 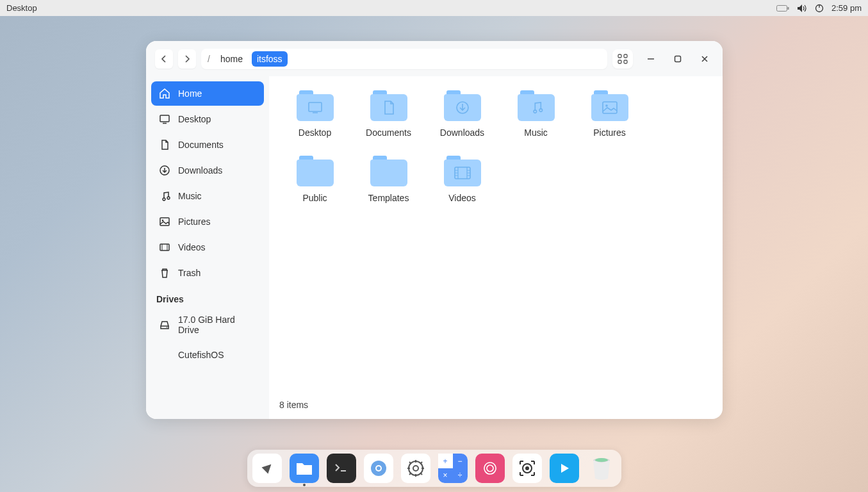 I want to click on top-bar: Desktop 2:59 pm, so click(x=434, y=8).